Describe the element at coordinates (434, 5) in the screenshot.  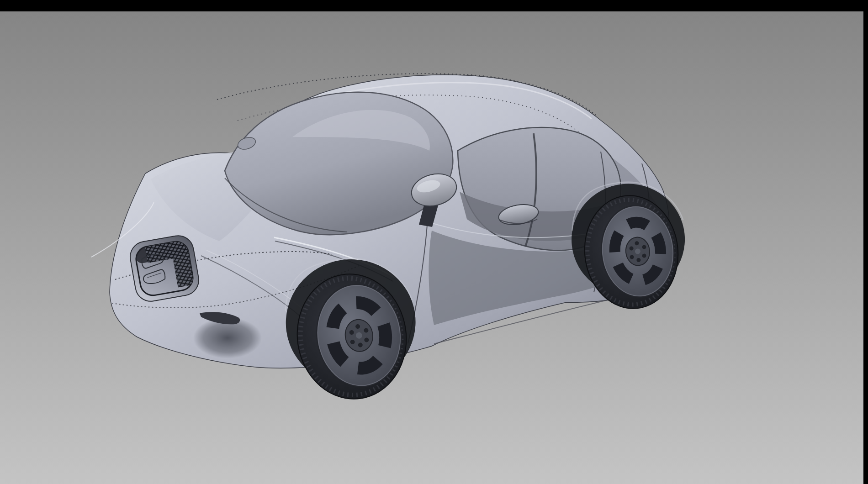
I see `top-letterbox-bar` at that location.